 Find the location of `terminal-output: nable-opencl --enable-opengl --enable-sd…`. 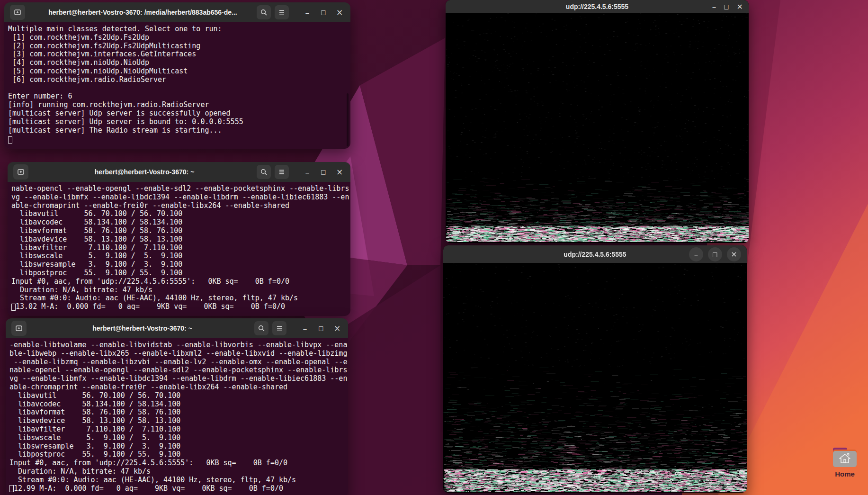

terminal-output: nable-opencl --enable-opengl --enable-sd… is located at coordinates (179, 249).